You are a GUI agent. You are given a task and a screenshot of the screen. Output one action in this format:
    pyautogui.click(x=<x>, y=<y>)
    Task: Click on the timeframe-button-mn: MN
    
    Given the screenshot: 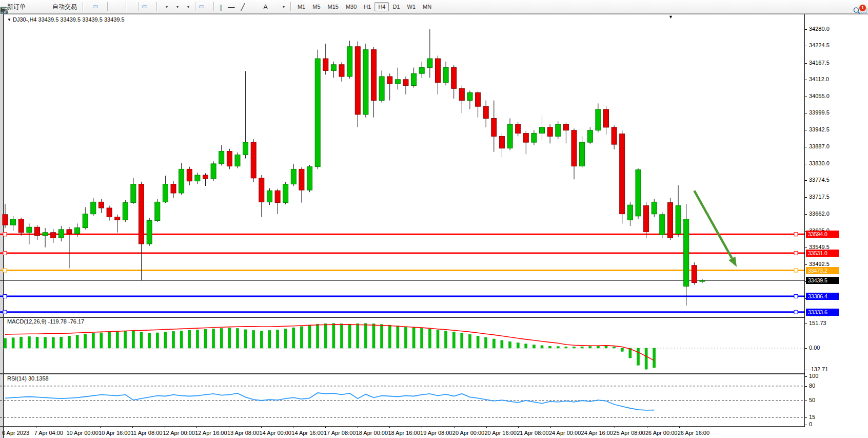 What is the action you would take?
    pyautogui.click(x=427, y=7)
    